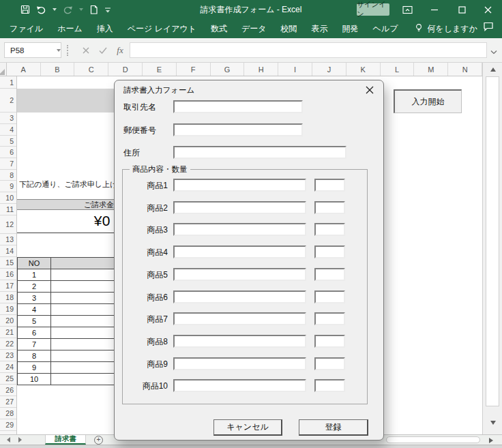 Image resolution: width=502 pixels, height=448 pixels. What do you see at coordinates (8, 187) in the screenshot?
I see `row-header-9: 9` at bounding box center [8, 187].